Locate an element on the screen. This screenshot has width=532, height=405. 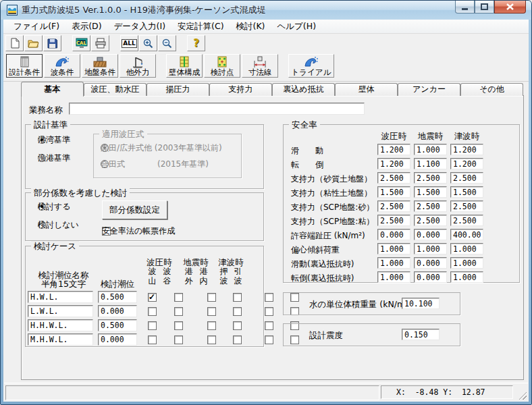
tab-wall-body: 壁体 is located at coordinates (366, 89).